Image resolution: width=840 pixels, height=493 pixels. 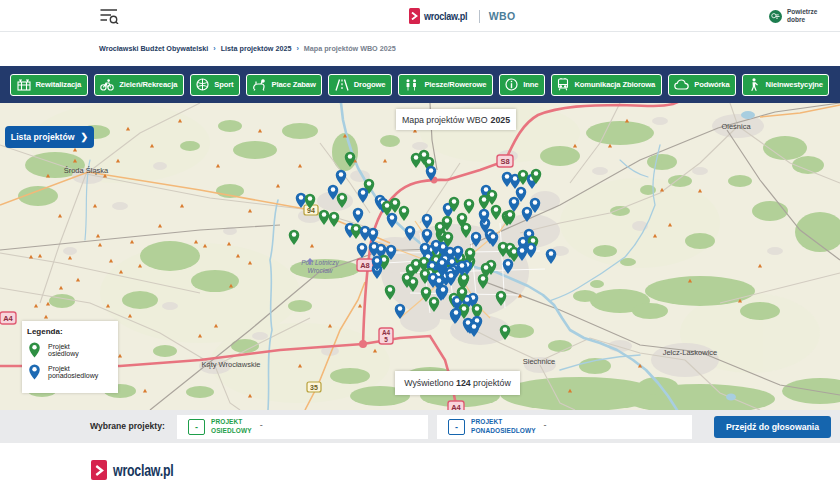 I want to click on svg-text: Port Lotniczy, so click(x=320, y=263).